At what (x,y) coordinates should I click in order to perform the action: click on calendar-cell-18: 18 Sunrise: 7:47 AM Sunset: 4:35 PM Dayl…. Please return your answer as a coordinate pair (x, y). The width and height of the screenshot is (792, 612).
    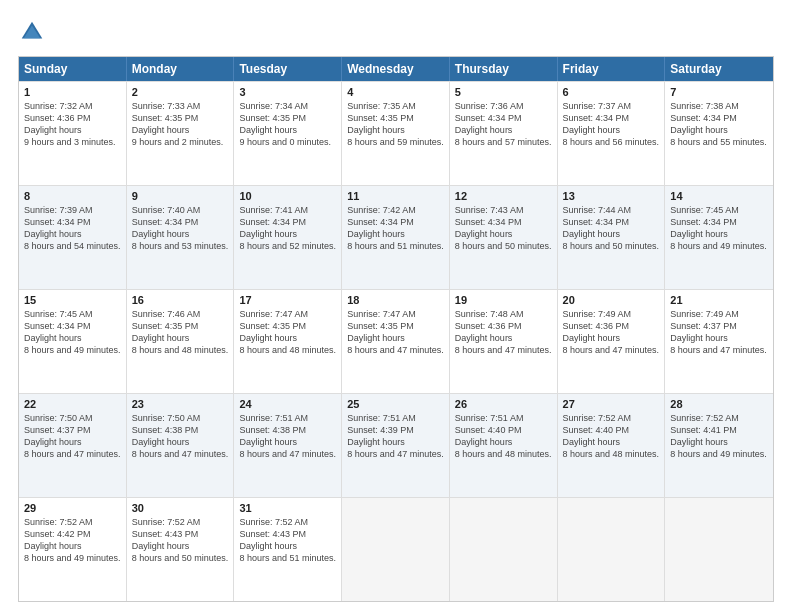
    Looking at the image, I should click on (396, 342).